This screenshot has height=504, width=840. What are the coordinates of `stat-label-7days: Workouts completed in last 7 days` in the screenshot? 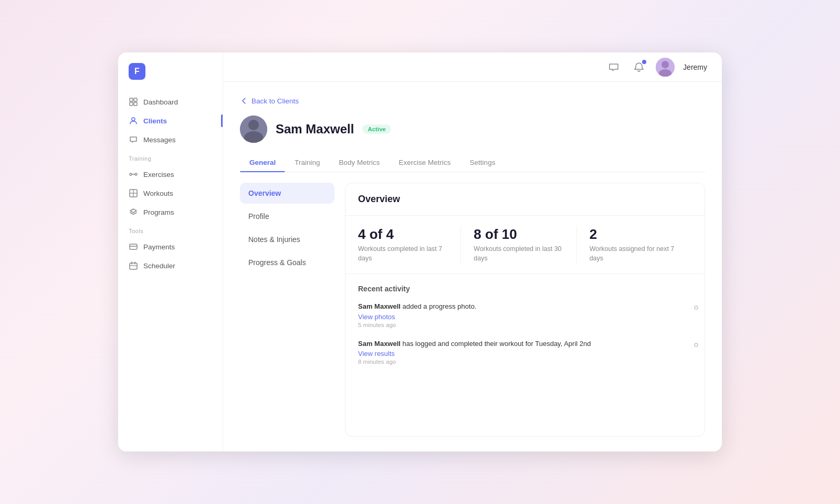 It's located at (403, 254).